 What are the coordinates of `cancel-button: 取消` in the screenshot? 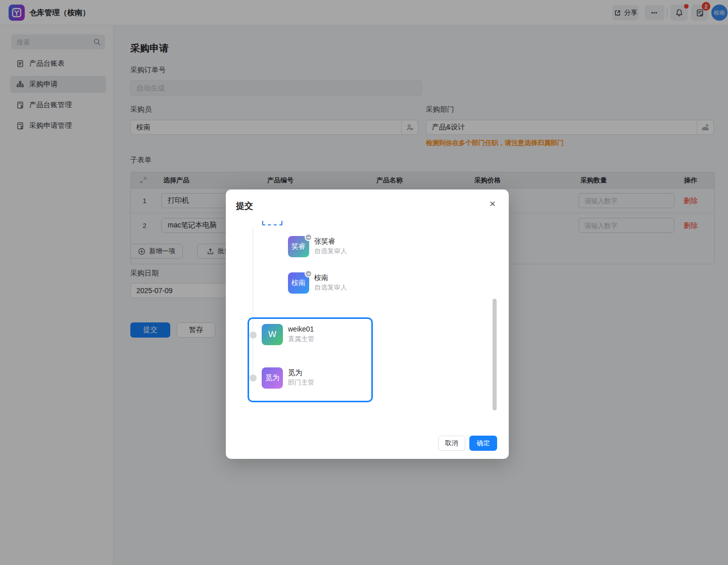 It's located at (452, 443).